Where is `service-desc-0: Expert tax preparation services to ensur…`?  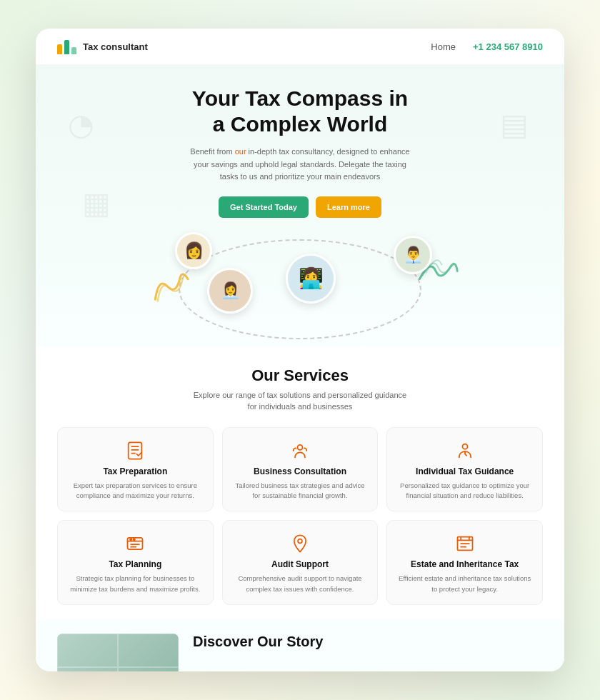
service-desc-0: Expert tax preparation services to ensur… is located at coordinates (136, 491).